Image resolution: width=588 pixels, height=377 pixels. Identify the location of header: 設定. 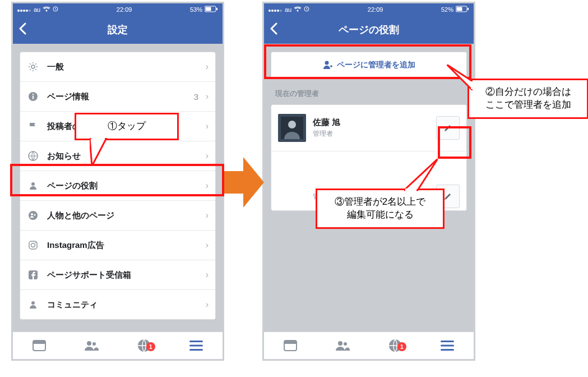
(118, 30).